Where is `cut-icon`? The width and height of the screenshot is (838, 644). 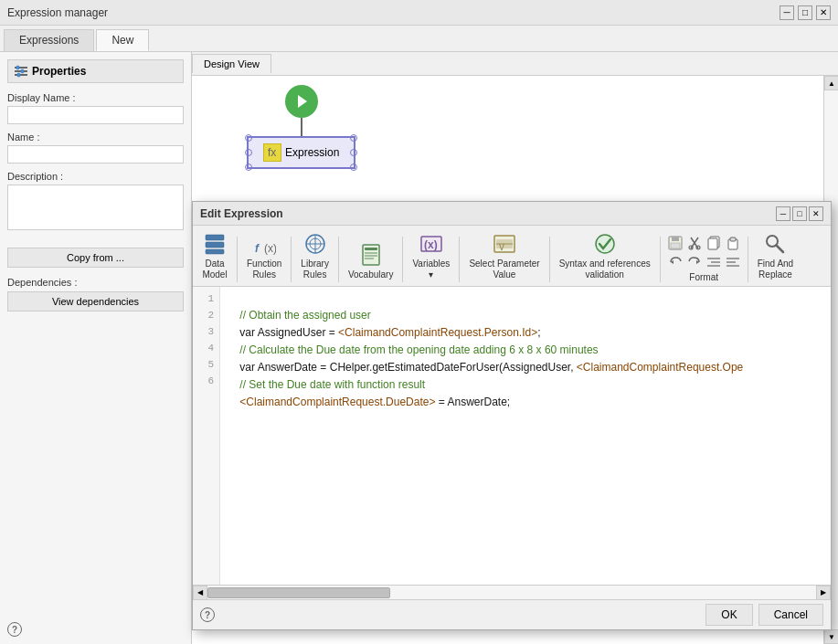
cut-icon is located at coordinates (695, 243).